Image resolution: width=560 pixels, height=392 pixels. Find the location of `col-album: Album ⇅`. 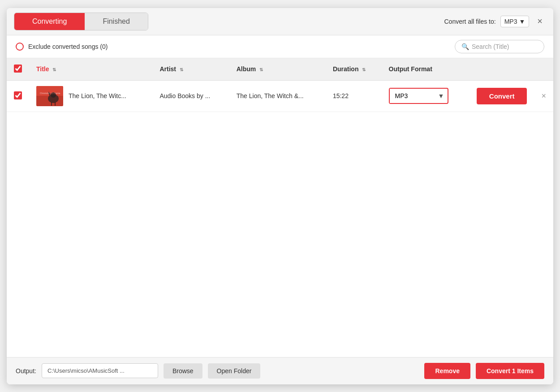

col-album: Album ⇅ is located at coordinates (278, 69).